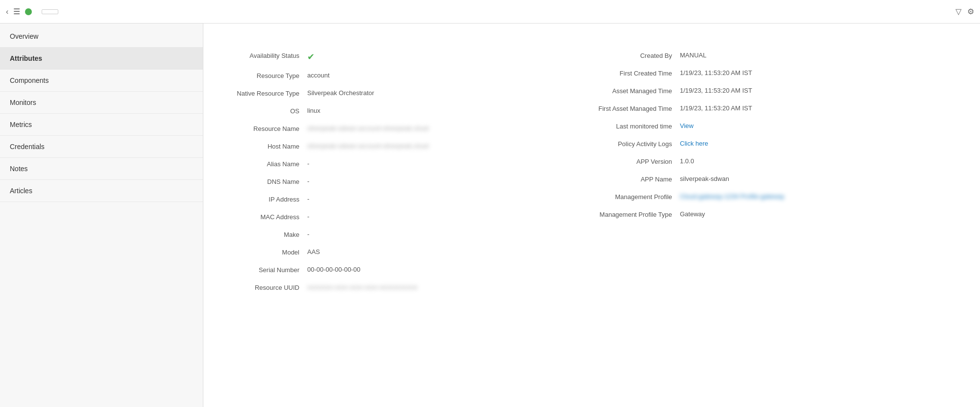 The image size is (980, 407). What do you see at coordinates (28, 12) in the screenshot?
I see `status-indicator` at bounding box center [28, 12].